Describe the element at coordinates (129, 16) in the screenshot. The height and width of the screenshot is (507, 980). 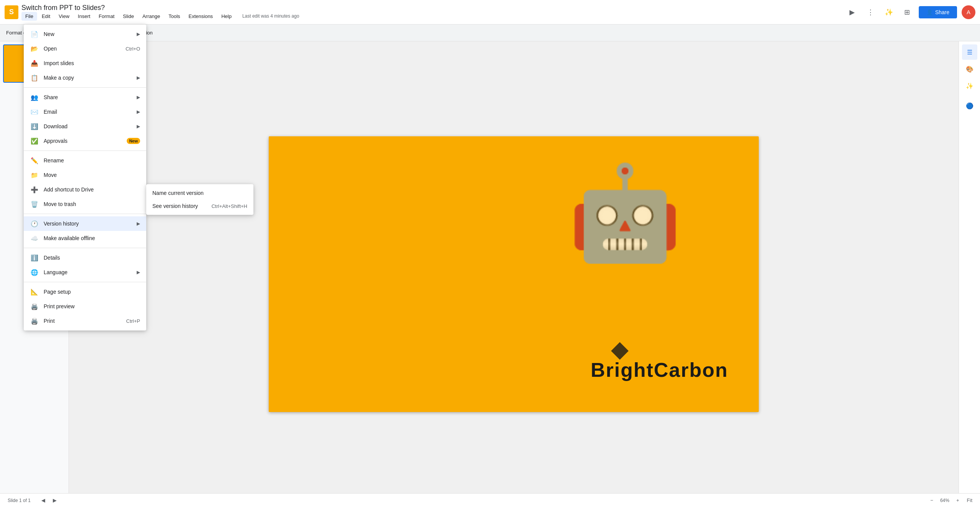
I see `menu-slide: Slide` at that location.